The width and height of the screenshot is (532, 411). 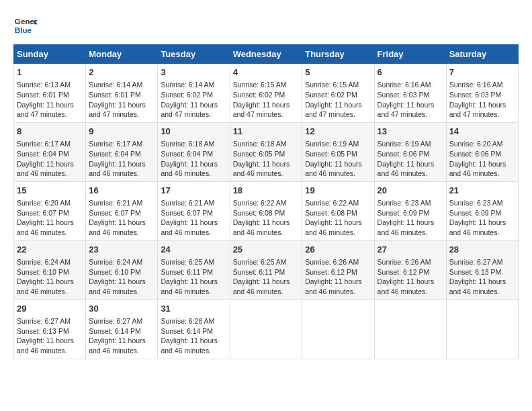 What do you see at coordinates (50, 270) in the screenshot?
I see `calendar-day-22: 22Sunrise: 6:24 AMSunset: 6:10 PMDayligh…` at bounding box center [50, 270].